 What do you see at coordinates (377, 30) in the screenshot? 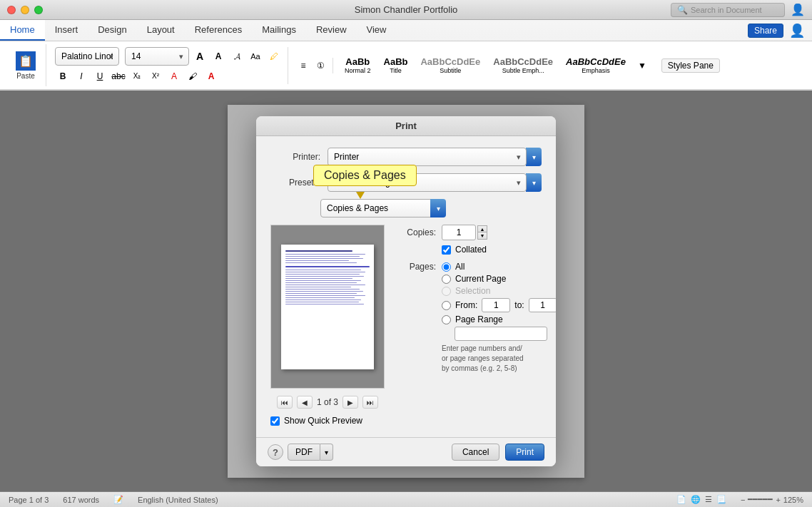
I see `tab-view: View` at bounding box center [377, 30].